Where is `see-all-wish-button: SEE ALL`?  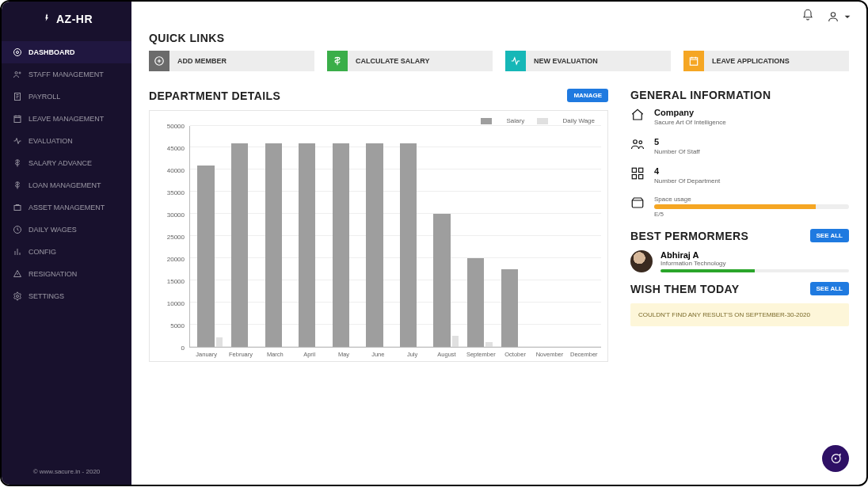
see-all-wish-button: SEE ALL is located at coordinates (830, 288).